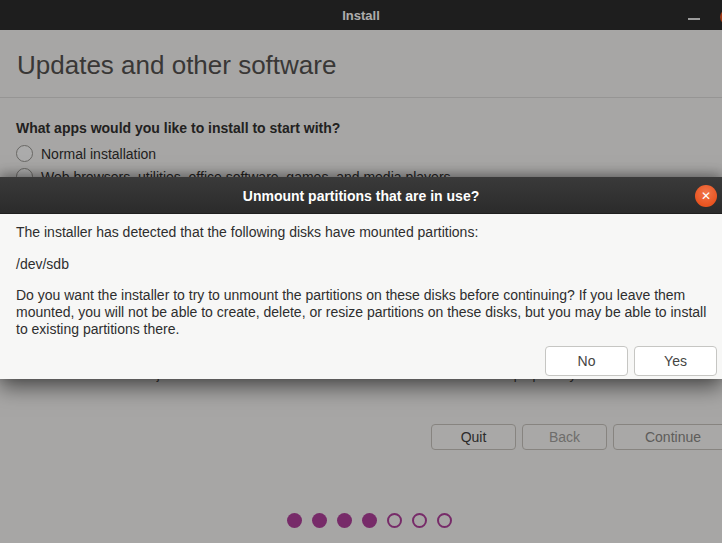  What do you see at coordinates (247, 232) in the screenshot?
I see `dialog-detect-text: The installer has detected that the foll…` at bounding box center [247, 232].